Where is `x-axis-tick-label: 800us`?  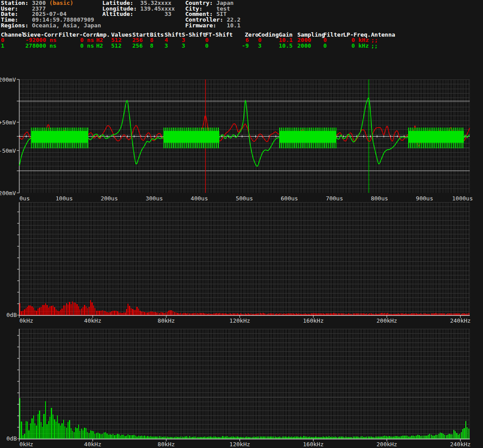
x-axis-tick-label: 800us is located at coordinates (379, 199).